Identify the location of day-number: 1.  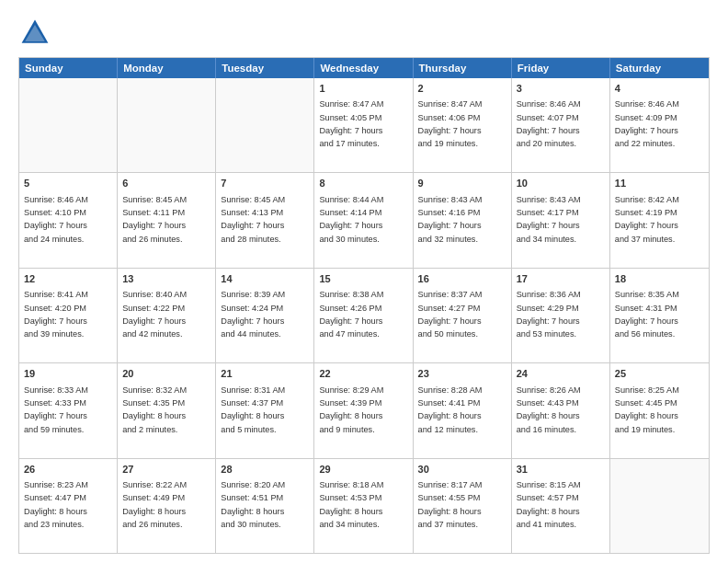
(363, 88).